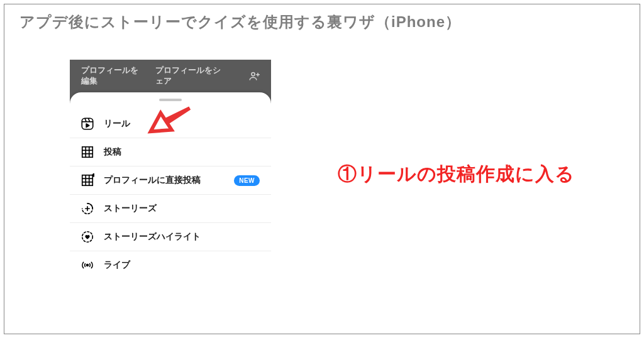 The image size is (644, 338). What do you see at coordinates (240, 22) in the screenshot?
I see `figure-title: アプデ後にストーリーでクイズを使用する裏ワザ（iPhone）` at bounding box center [240, 22].